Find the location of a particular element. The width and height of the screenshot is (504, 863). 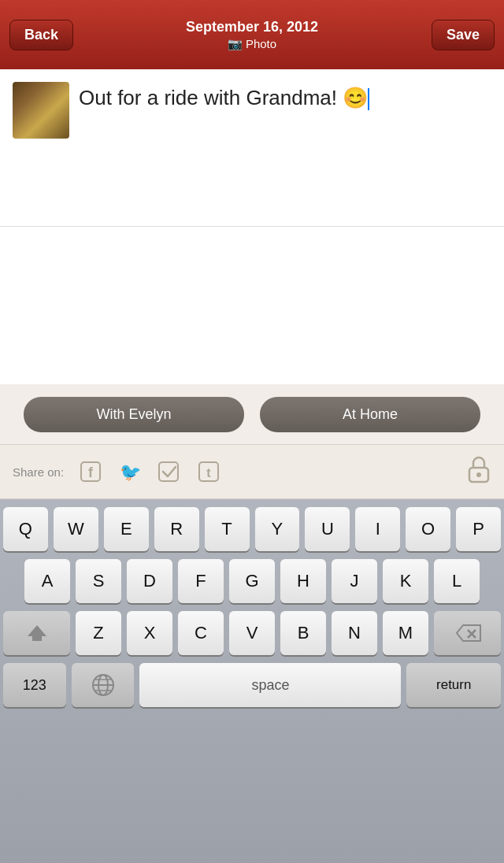

facebook-icon: f is located at coordinates (91, 472).